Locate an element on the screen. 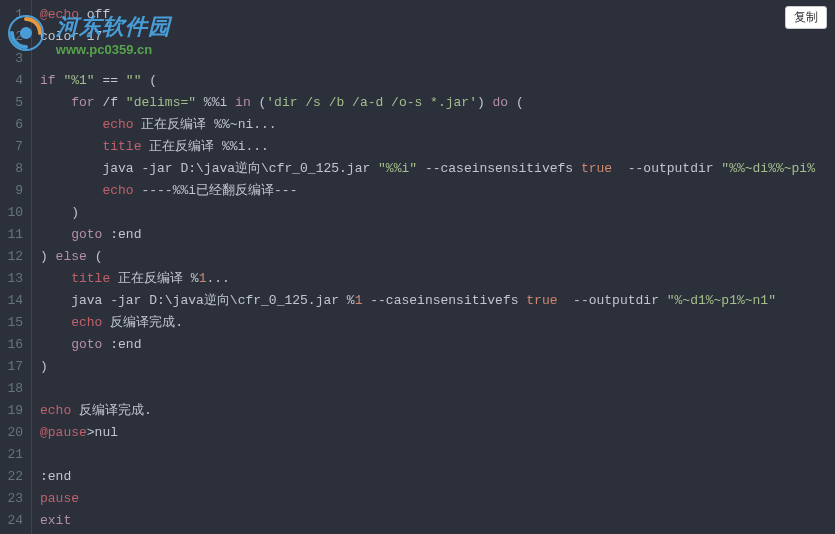  code-line: pause is located at coordinates (438, 499).